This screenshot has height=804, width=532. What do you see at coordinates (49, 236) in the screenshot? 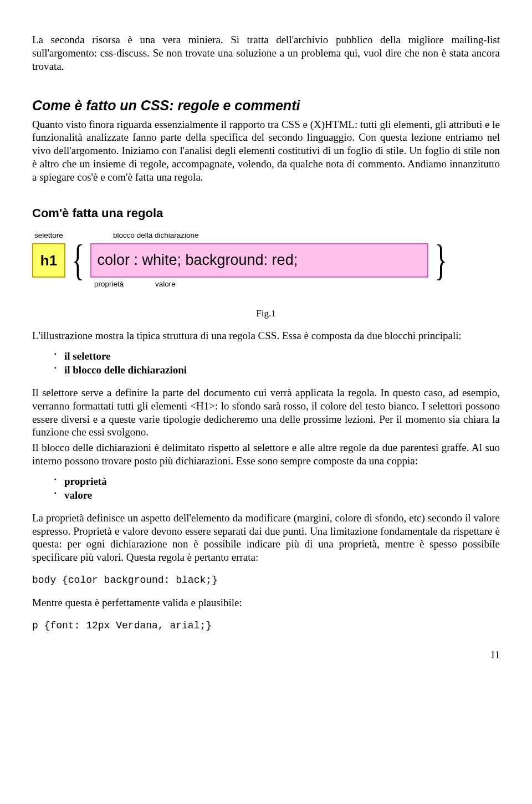
I see `diagram-label-selettore: selettore` at bounding box center [49, 236].